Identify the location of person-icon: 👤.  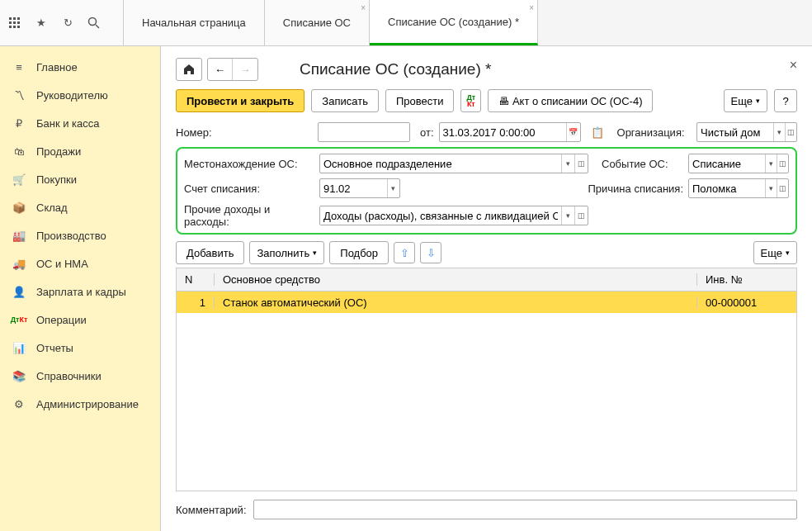
(19, 292).